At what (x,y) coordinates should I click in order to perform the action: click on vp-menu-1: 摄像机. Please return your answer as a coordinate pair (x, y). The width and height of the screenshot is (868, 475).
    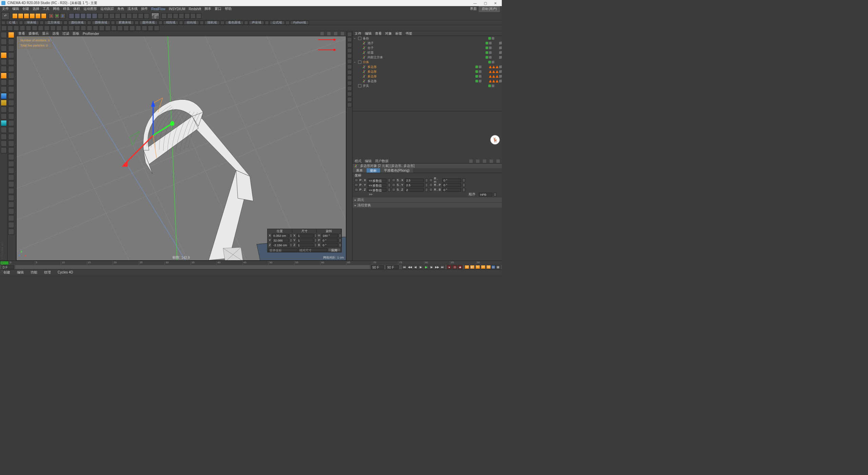
    Looking at the image, I should click on (34, 34).